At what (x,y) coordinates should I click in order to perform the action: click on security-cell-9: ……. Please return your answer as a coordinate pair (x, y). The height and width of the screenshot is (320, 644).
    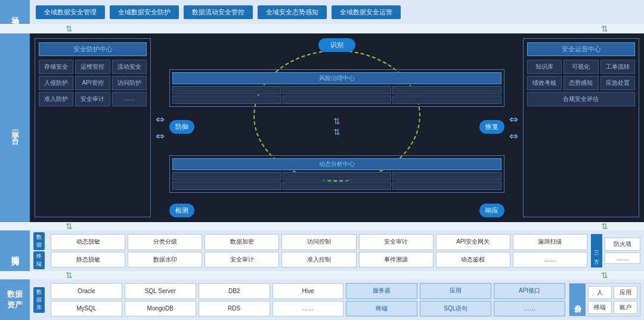
    Looking at the image, I should click on (129, 99).